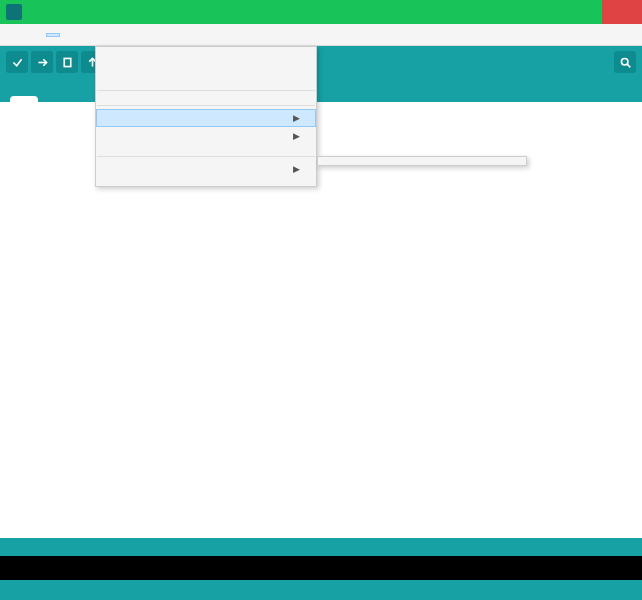 The image size is (642, 600). I want to click on menu-file, so click(11, 35).